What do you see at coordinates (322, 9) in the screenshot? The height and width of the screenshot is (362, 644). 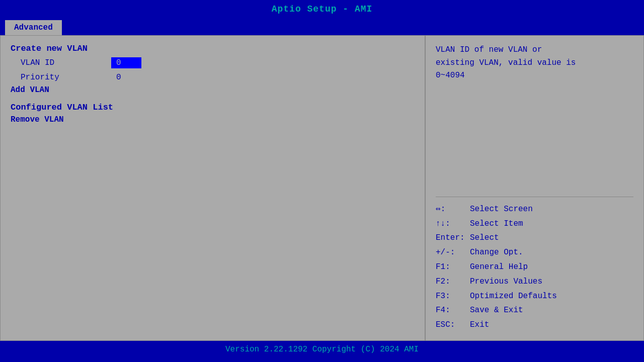 I see `app-title: Aptio Setup - AMI` at bounding box center [322, 9].